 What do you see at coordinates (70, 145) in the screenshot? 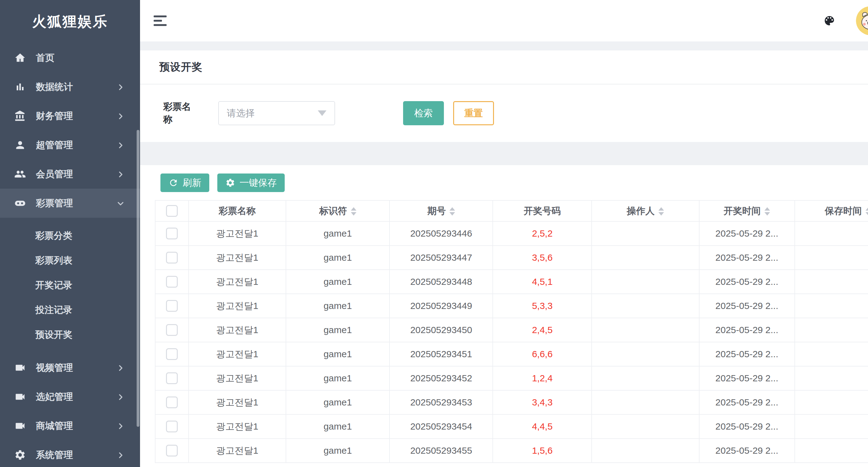
I see `sidebar-item-super-admin: 超管管理` at bounding box center [70, 145].